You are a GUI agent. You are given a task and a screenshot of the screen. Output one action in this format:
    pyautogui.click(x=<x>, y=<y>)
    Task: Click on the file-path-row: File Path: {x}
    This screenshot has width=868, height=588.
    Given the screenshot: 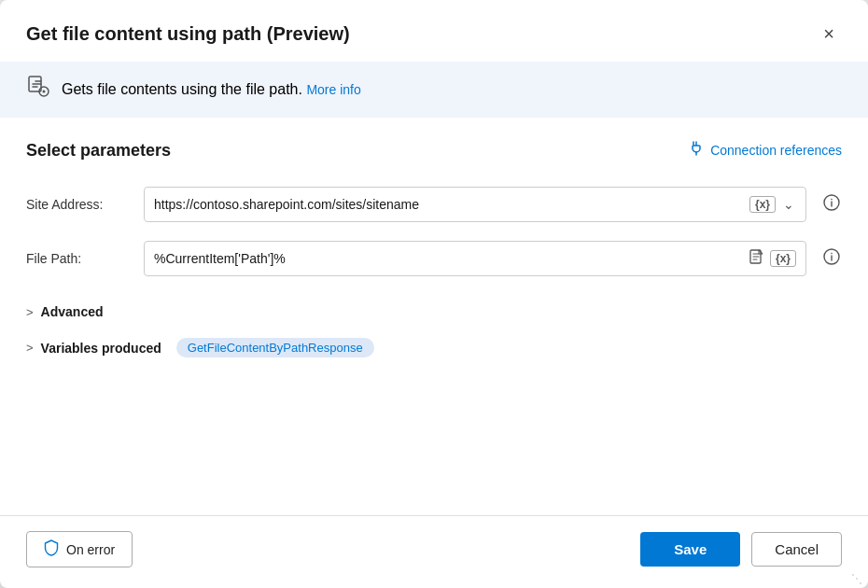 What is the action you would take?
    pyautogui.click(x=434, y=259)
    